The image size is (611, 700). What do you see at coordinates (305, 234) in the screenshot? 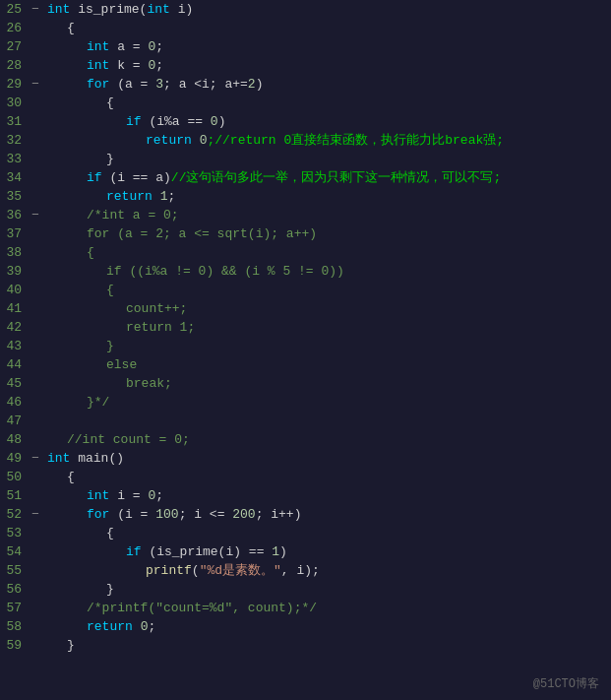
I see `code-line: 37for (a = 2; a <= sqrt(i); a++)` at bounding box center [305, 234].